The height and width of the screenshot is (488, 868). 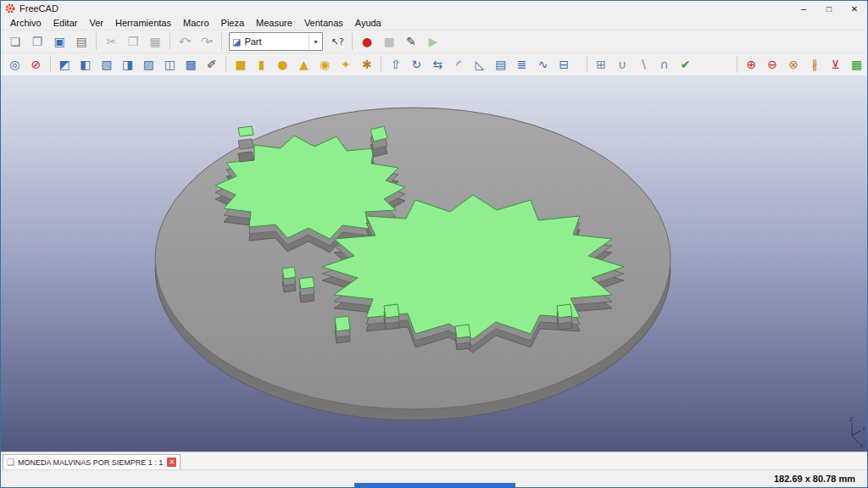 What do you see at coordinates (367, 42) in the screenshot?
I see `macro-record-button: ●` at bounding box center [367, 42].